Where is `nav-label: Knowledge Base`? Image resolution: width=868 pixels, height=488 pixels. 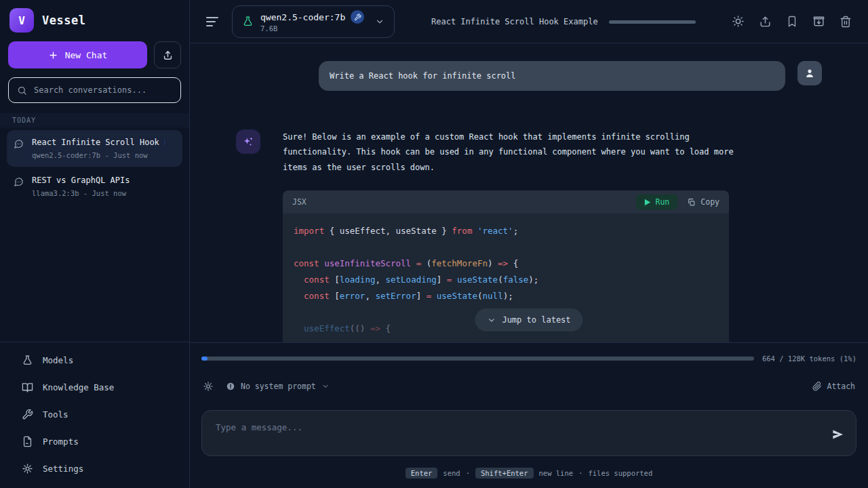 nav-label: Knowledge Base is located at coordinates (79, 388).